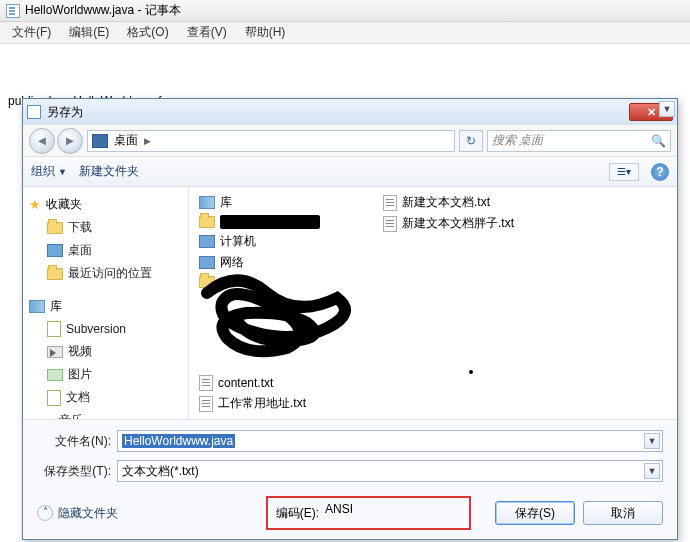 The width and height of the screenshot is (690, 542). What do you see at coordinates (106, 329) in the screenshot?
I see `sidebar-item-subversion: Subversion` at bounding box center [106, 329].